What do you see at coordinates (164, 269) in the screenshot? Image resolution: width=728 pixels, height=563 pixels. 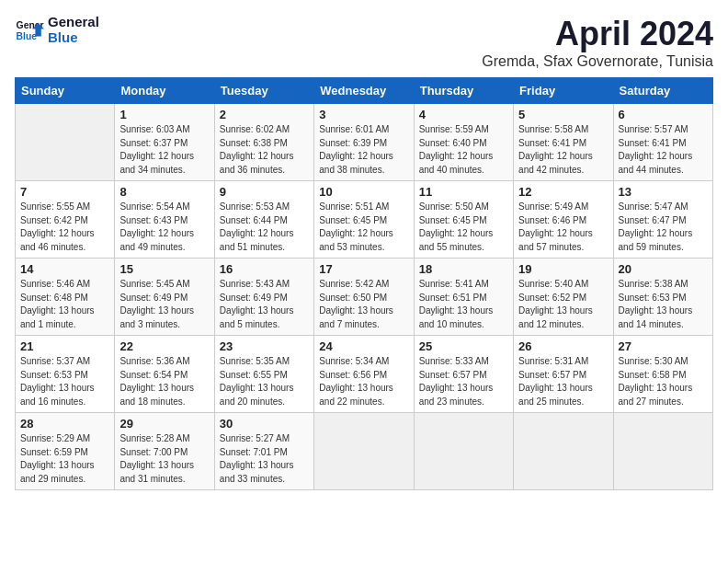 I see `day-number: 15` at bounding box center [164, 269].